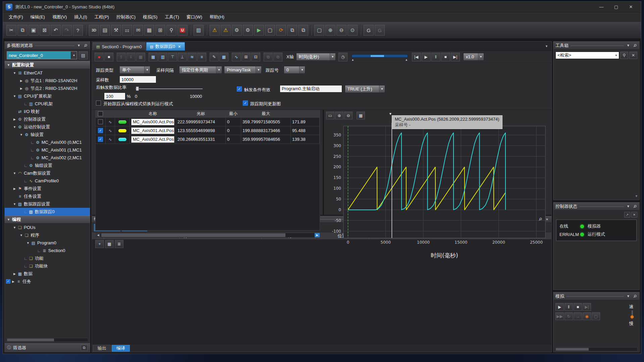  What do you see at coordinates (84, 348) in the screenshot?
I see `filter-expand-button: ⧉` at bounding box center [84, 348].